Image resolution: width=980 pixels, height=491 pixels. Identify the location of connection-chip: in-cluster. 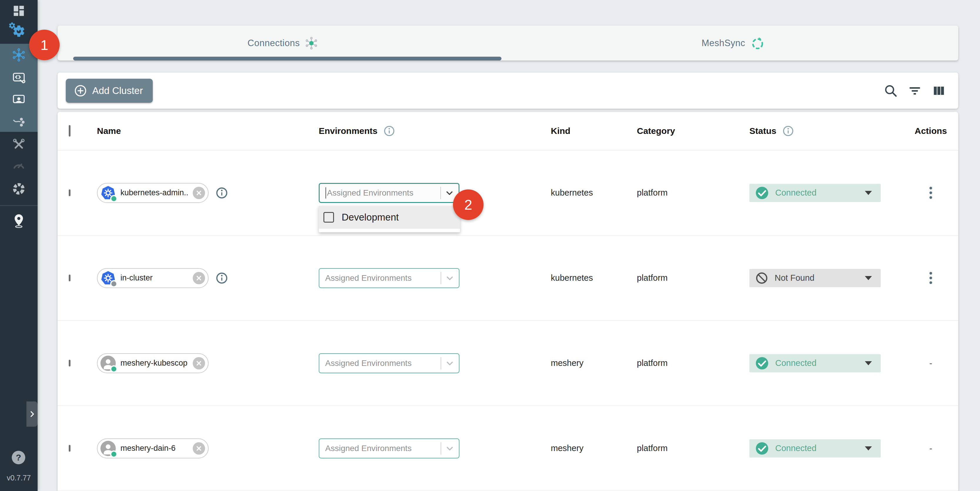
(153, 278).